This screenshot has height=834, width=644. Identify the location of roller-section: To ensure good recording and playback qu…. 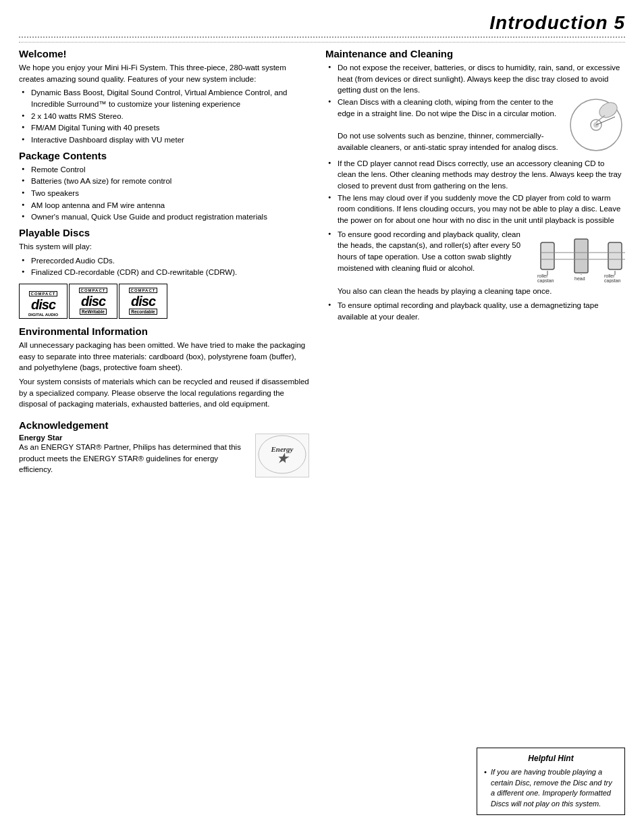
(481, 258).